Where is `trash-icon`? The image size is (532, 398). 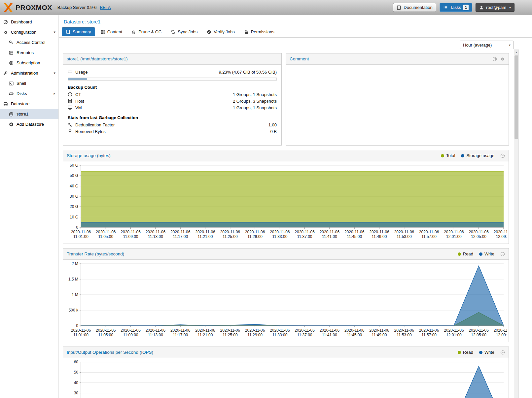 trash-icon is located at coordinates (134, 32).